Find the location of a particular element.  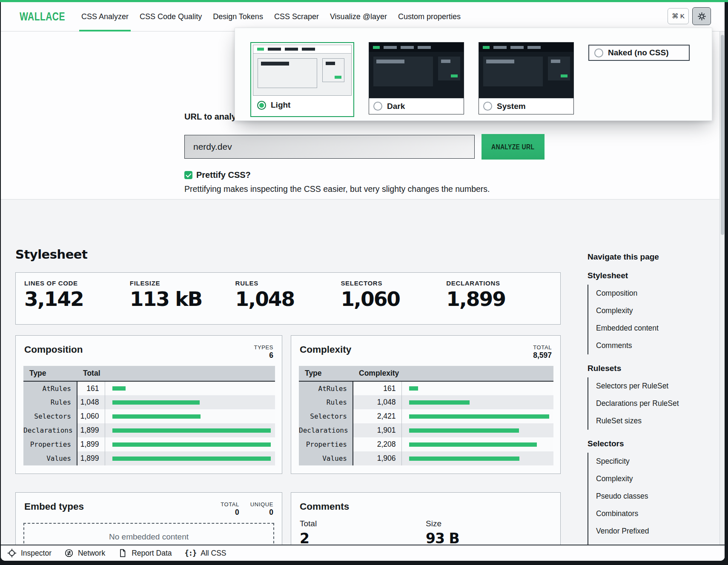

theme-label-system: System is located at coordinates (511, 106).